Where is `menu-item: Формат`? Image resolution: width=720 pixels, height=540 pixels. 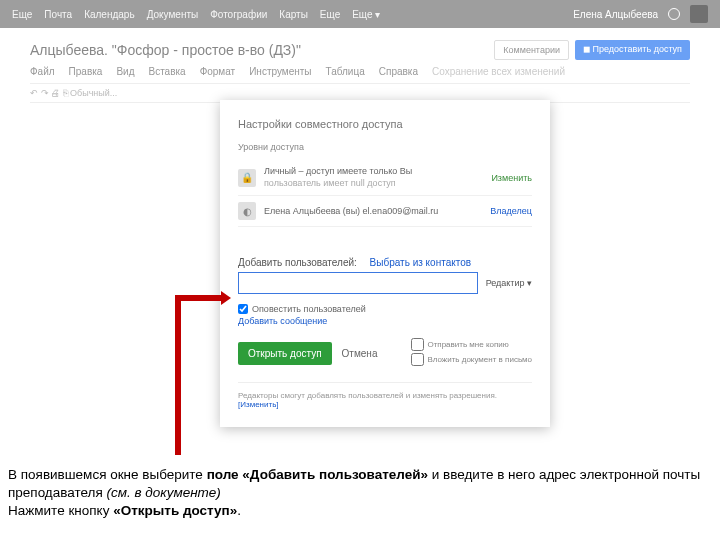 menu-item: Формат is located at coordinates (218, 72).